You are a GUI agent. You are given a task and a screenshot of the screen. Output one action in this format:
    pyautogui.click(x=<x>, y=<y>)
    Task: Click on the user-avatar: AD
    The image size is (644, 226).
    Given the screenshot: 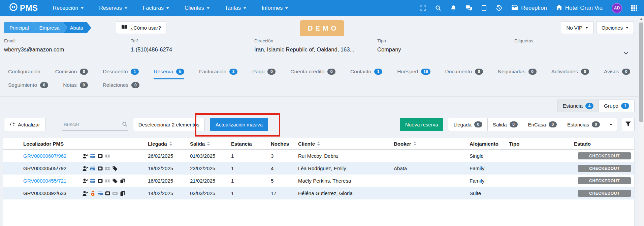 What is the action you would take?
    pyautogui.click(x=617, y=8)
    